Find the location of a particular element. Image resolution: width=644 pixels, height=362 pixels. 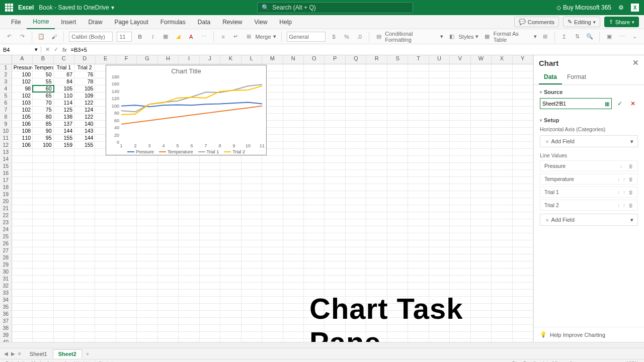

row-head: 14 is located at coordinates (6, 159).